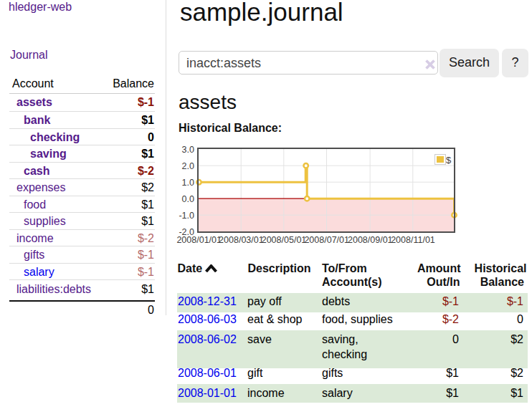  Describe the element at coordinates (188, 183) in the screenshot. I see `svg-text: 1.0` at that location.